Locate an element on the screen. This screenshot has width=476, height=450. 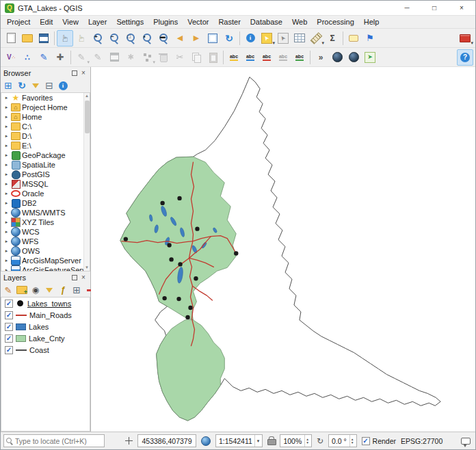
minimize-button: ─ is located at coordinates (407, 8).